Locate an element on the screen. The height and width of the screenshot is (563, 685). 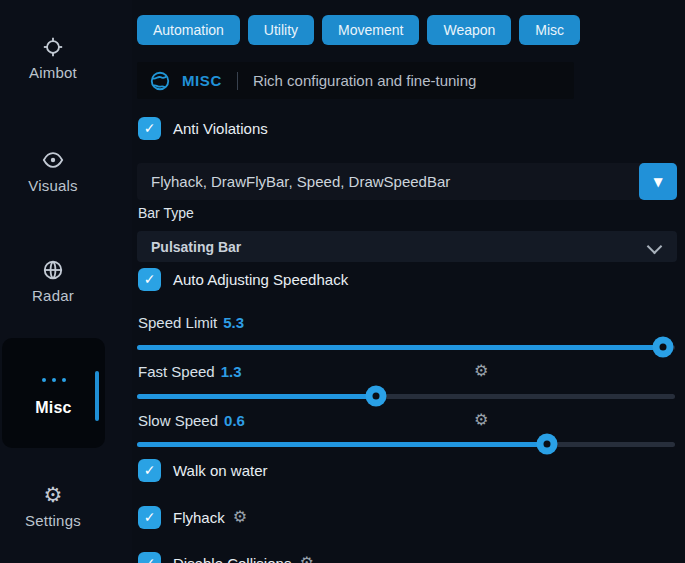
category-tabs: Automation Utility Movement Weapon Misc is located at coordinates (358, 30).